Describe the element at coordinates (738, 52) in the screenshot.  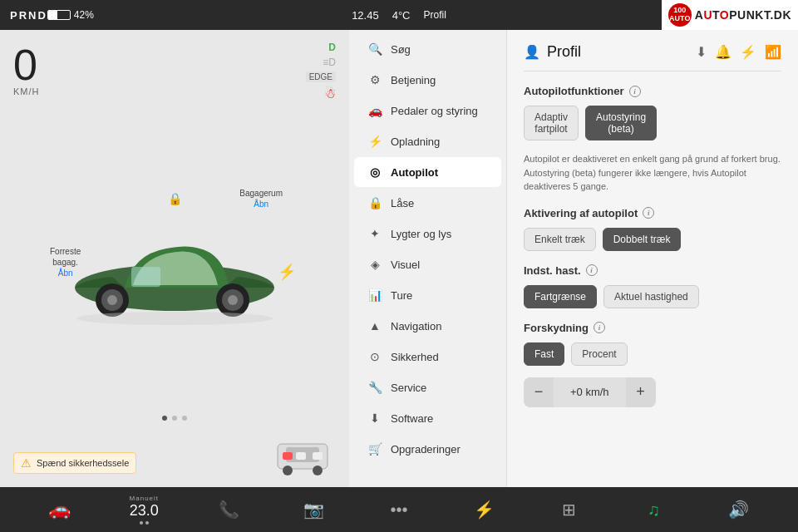
I see `settings-icons-row: ⬇ 🔔 ⚡ 📶` at that location.